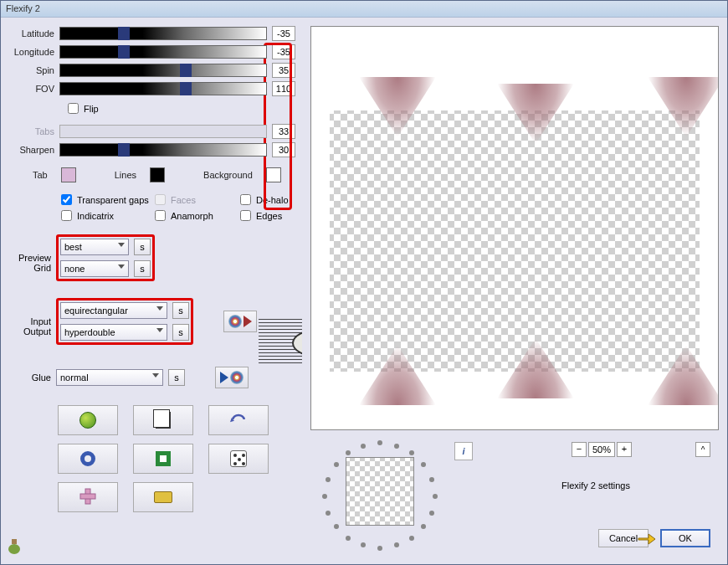 This screenshot has width=728, height=565. What do you see at coordinates (238, 459) in the screenshot?
I see `dice-button` at bounding box center [238, 459].